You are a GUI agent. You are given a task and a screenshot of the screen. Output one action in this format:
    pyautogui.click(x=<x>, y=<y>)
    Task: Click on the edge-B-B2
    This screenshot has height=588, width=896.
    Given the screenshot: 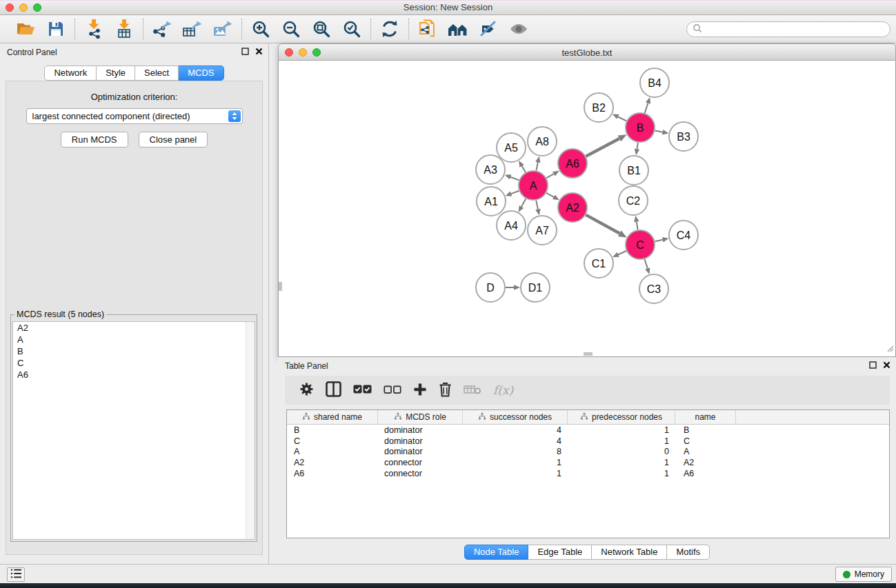 What is the action you would take?
    pyautogui.click(x=622, y=119)
    